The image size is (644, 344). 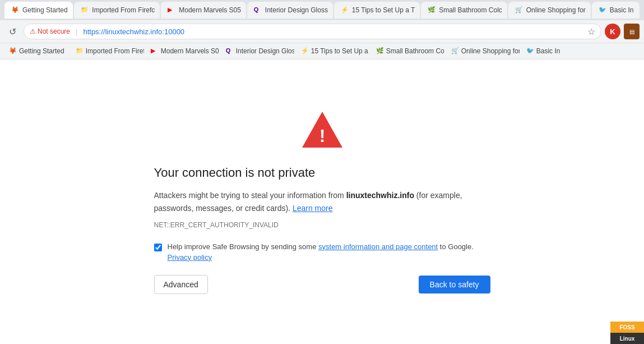 What do you see at coordinates (345, 10) in the screenshot?
I see `tab-favicon-5: ⚡` at bounding box center [345, 10].